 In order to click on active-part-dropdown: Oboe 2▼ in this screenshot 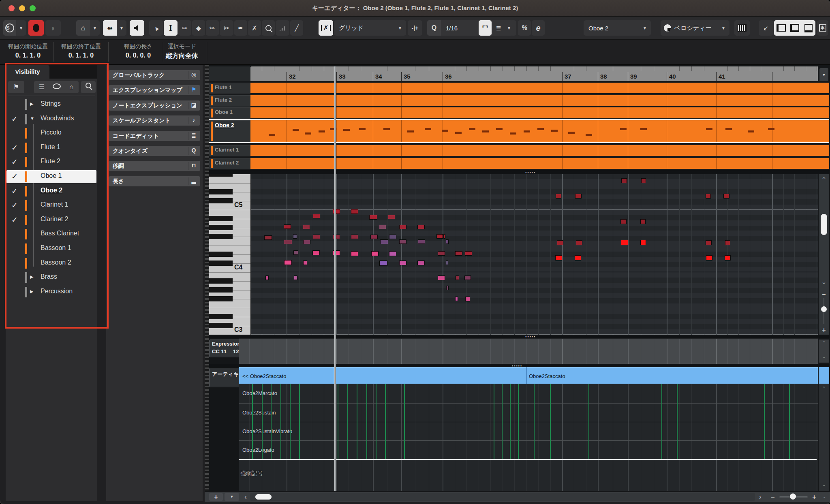, I will do `click(617, 28)`.